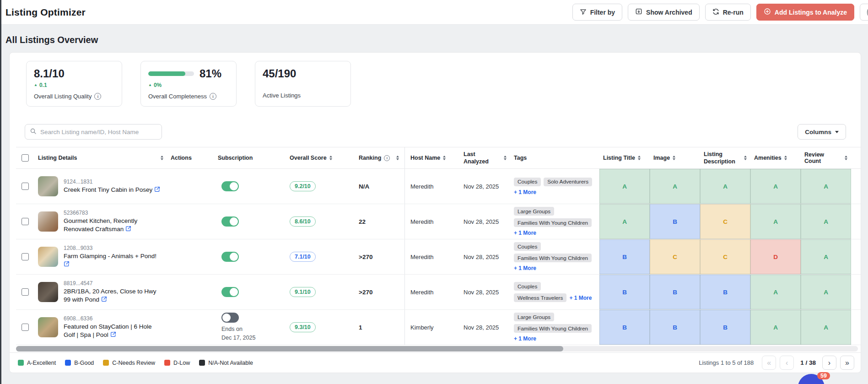 Image resolution: width=868 pixels, height=384 pixels. I want to click on tags-cell: Large GroupsFamilies With Young Children…, so click(555, 222).